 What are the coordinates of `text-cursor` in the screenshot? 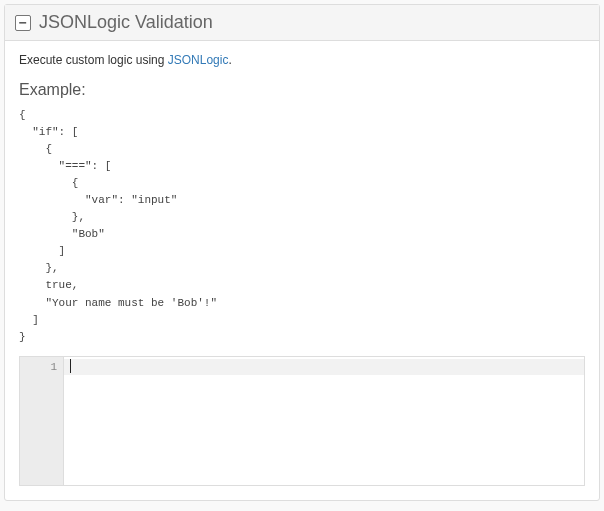 It's located at (70, 366).